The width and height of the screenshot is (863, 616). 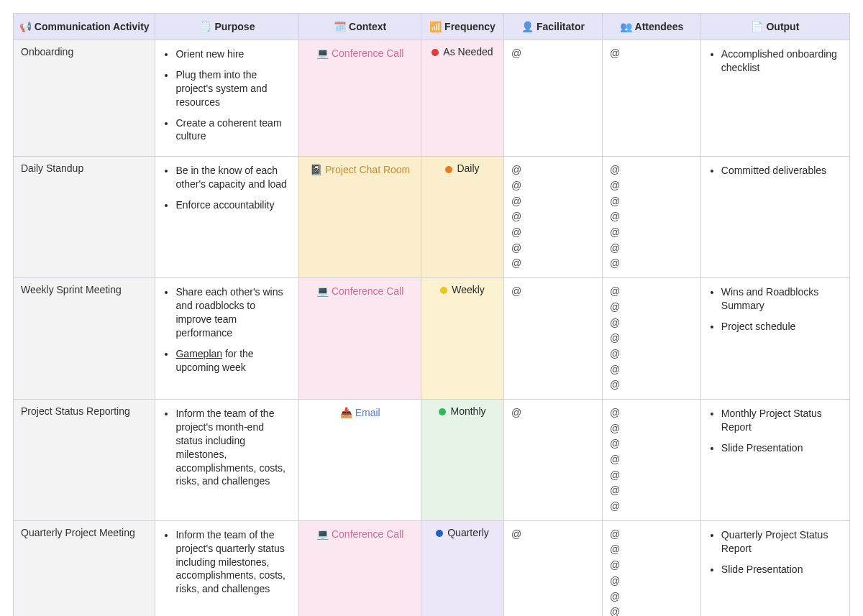 I want to click on purpose-item: Gameplan for the upcoming week, so click(x=233, y=361).